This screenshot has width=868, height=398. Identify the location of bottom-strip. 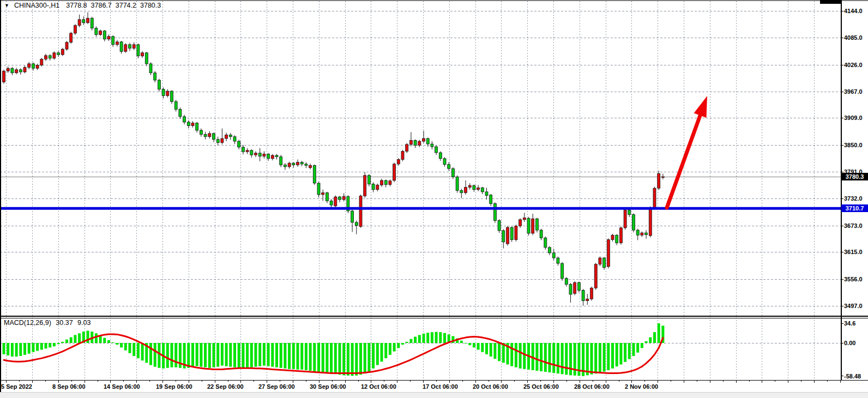
(434, 395).